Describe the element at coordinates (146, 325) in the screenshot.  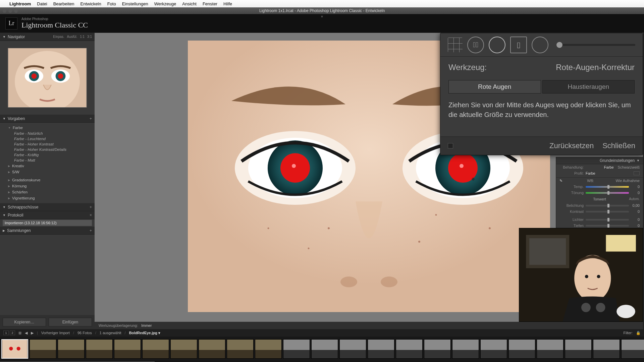
I see `overlay-value: Immer` at that location.